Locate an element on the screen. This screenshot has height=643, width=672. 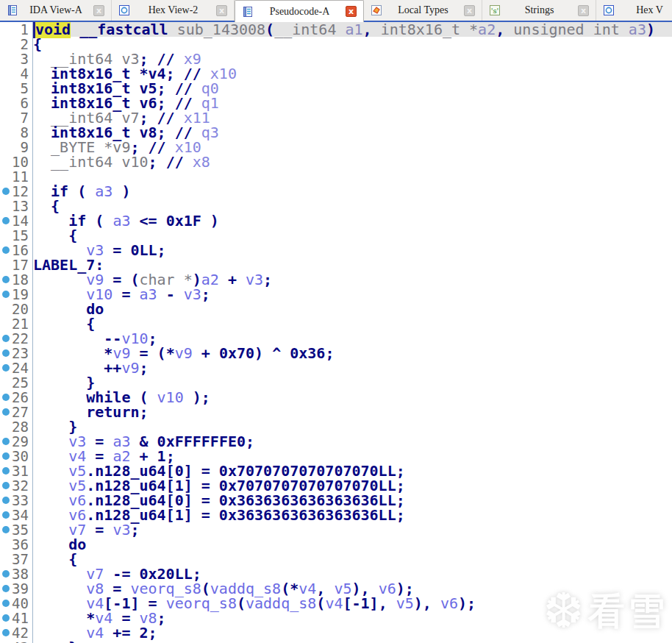
code-line: 4 int8x16_t *v4; // x10 is located at coordinates (336, 74).